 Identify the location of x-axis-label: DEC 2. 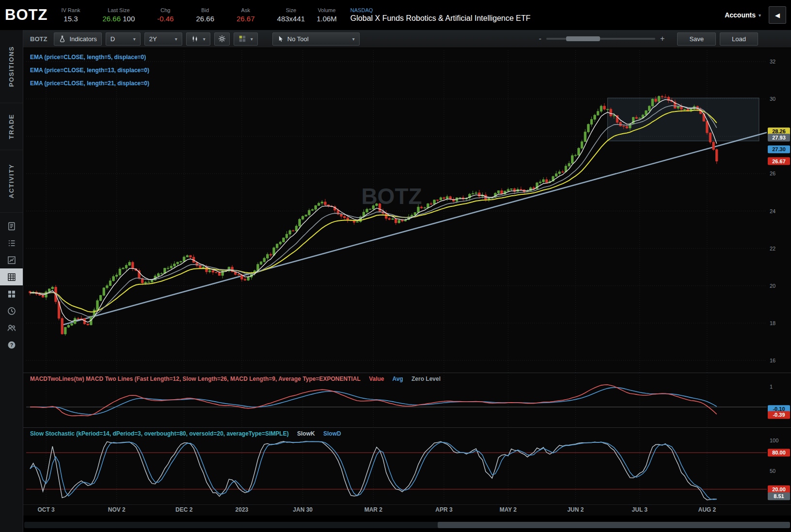
(184, 510).